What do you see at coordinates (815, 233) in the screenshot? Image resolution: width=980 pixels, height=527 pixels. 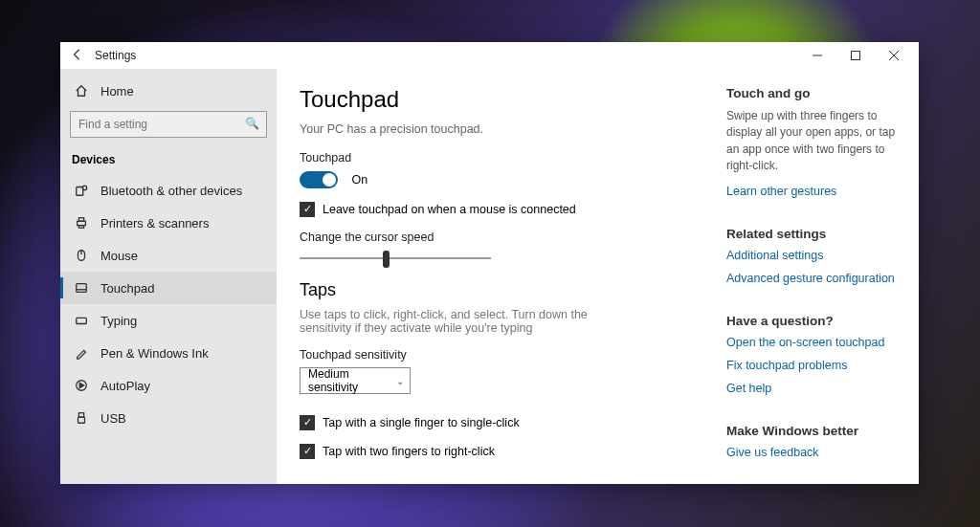 I see `related-heading: Related settings` at bounding box center [815, 233].